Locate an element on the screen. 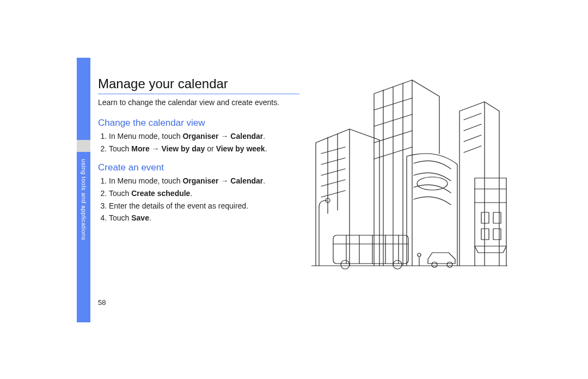 The image size is (588, 379). list-item: Enter the details of the event as requir… is located at coordinates (204, 206).